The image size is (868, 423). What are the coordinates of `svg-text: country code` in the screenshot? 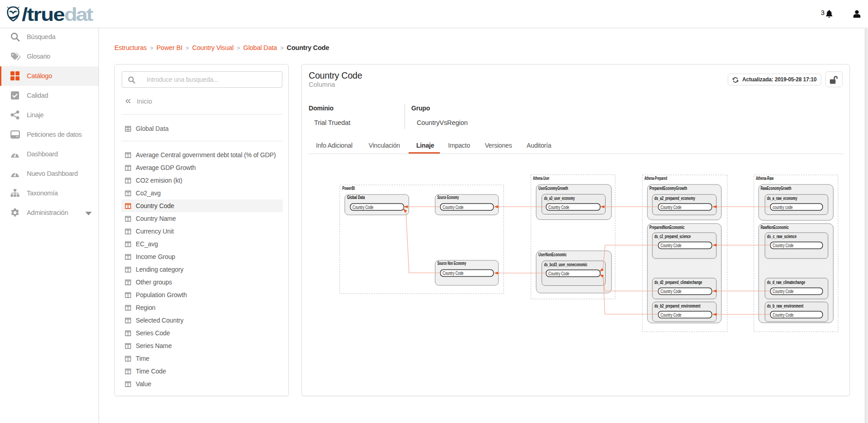 It's located at (783, 207).